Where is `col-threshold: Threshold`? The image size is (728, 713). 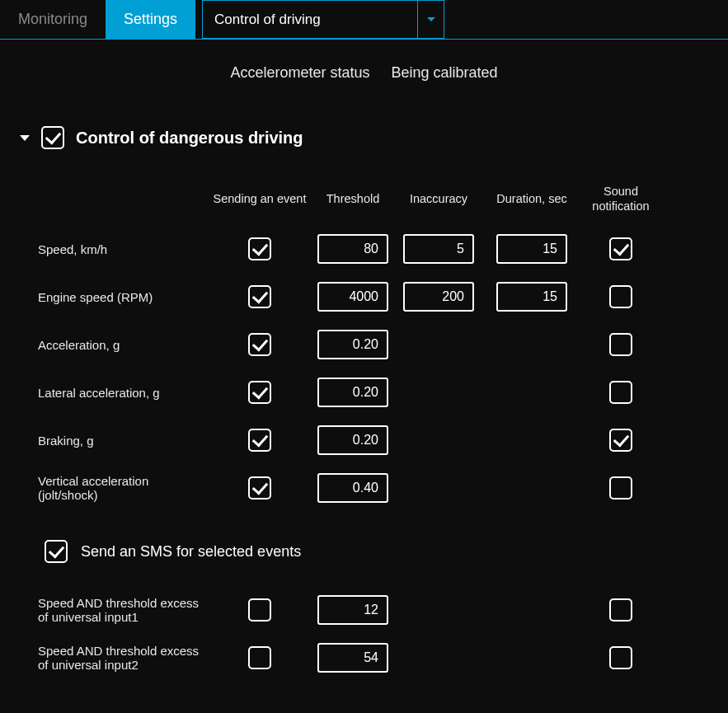
col-threshold: Threshold is located at coordinates (353, 199).